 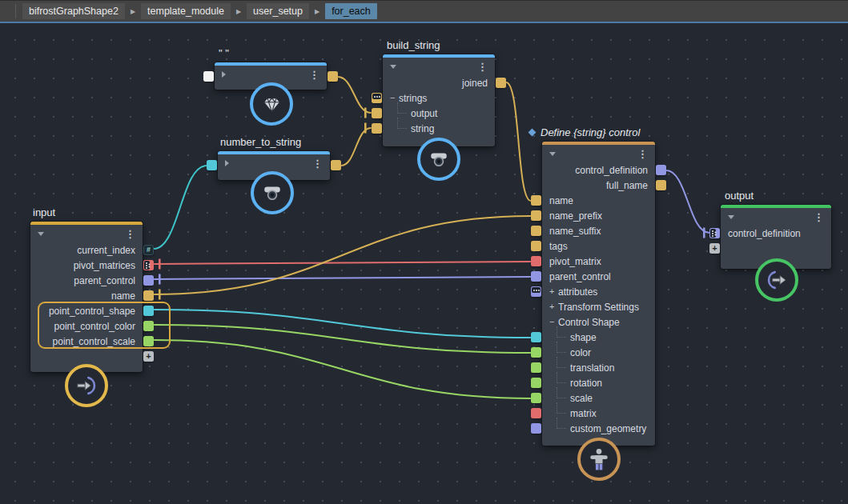 What do you see at coordinates (599, 216) in the screenshot?
I see `row-name_prefix: name_prefix` at bounding box center [599, 216].